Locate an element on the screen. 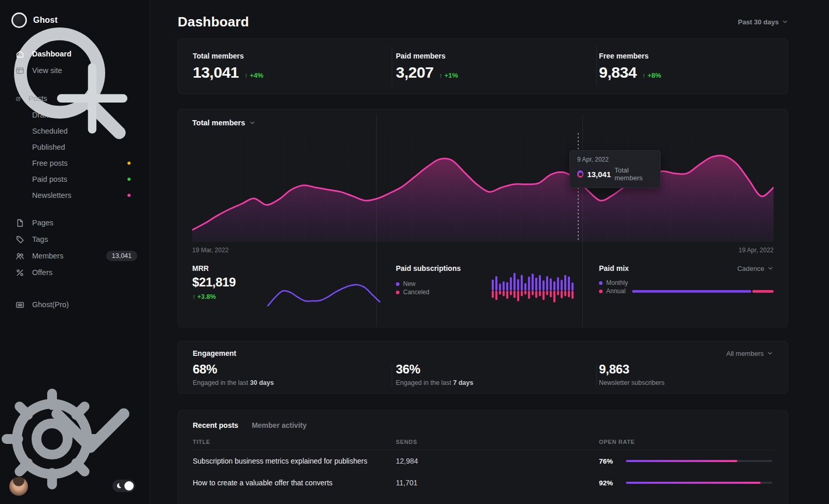  recent-posts-card: Recent postsMember activity TITLE SENDS … is located at coordinates (483, 457).